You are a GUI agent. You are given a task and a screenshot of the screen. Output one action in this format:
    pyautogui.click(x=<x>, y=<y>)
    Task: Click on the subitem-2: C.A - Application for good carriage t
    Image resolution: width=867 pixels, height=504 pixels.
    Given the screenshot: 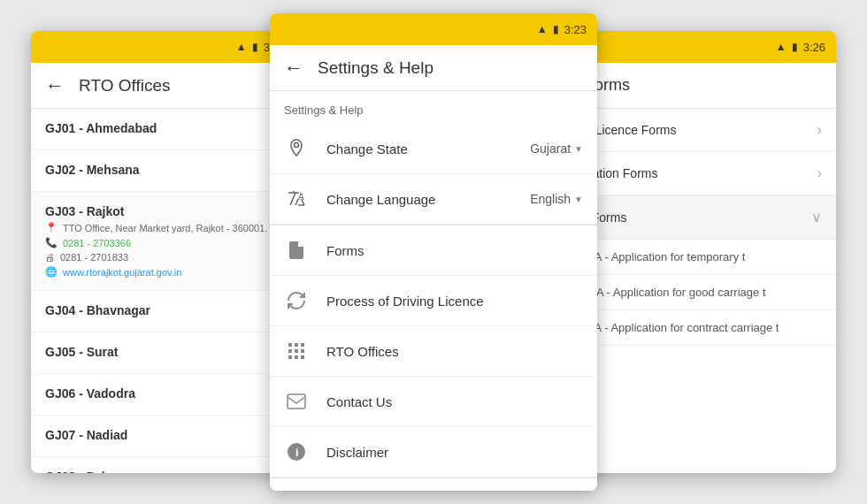 What is the action you would take?
    pyautogui.click(x=703, y=293)
    